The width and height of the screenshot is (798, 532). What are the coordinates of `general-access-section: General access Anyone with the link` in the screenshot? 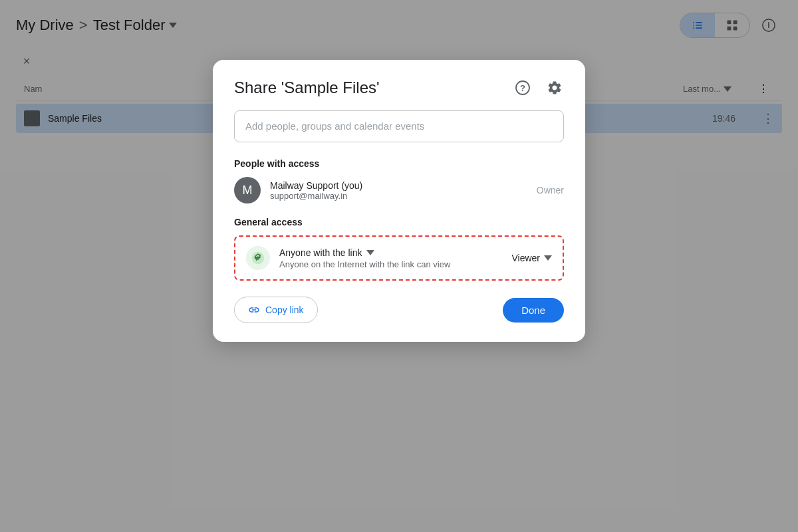 It's located at (399, 249).